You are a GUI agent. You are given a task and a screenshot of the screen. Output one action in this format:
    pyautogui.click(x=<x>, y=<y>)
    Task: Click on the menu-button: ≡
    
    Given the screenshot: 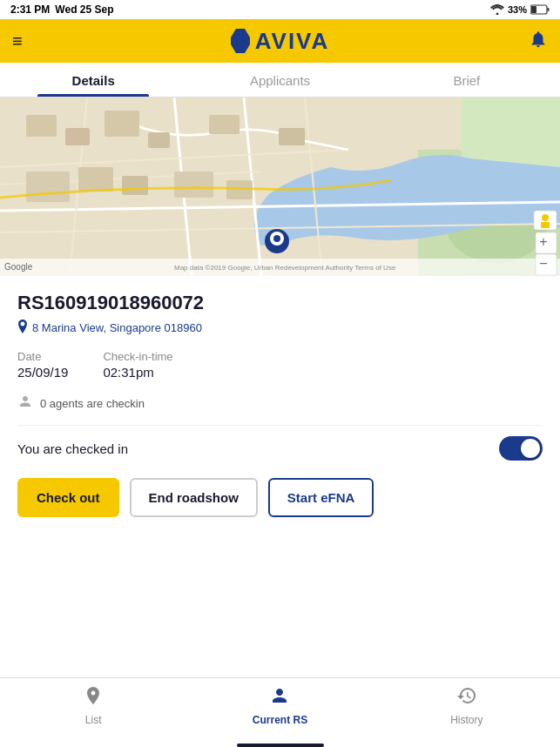 What is the action you would take?
    pyautogui.click(x=17, y=42)
    